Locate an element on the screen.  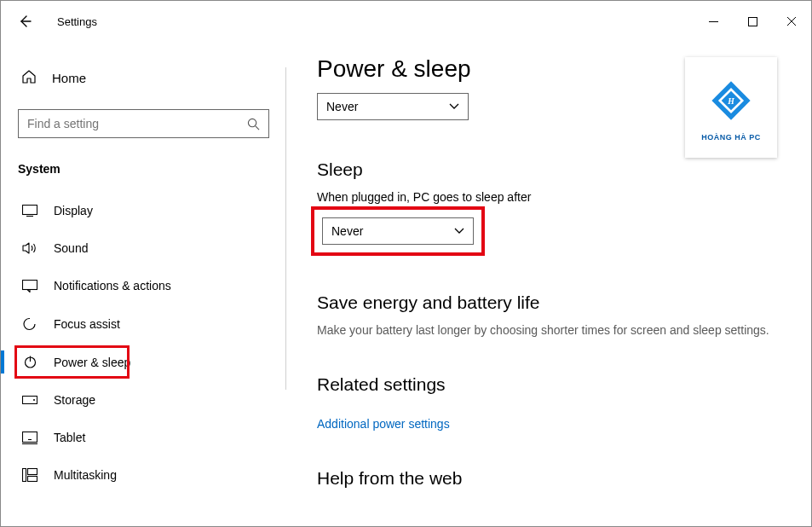
sidebar-item-label: Power & sleep is located at coordinates (92, 362).